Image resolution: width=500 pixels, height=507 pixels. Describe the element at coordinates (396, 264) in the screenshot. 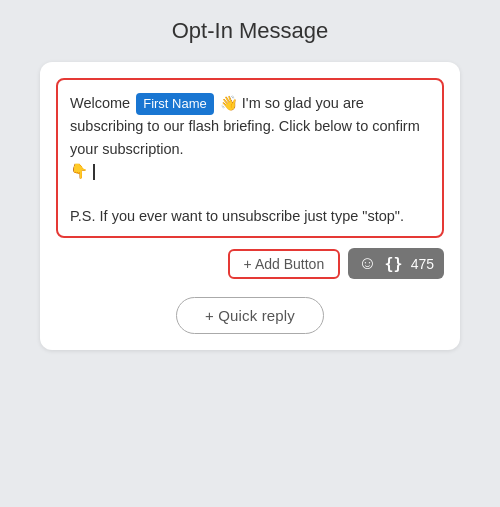

I see `toolbar: ☺ {} 475` at that location.